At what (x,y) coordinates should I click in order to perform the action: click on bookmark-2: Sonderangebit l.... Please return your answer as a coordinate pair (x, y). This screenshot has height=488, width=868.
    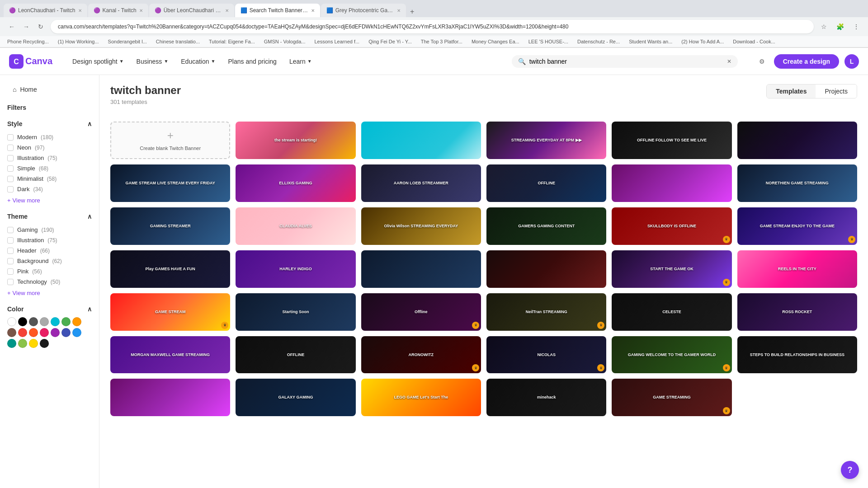
    Looking at the image, I should click on (127, 42).